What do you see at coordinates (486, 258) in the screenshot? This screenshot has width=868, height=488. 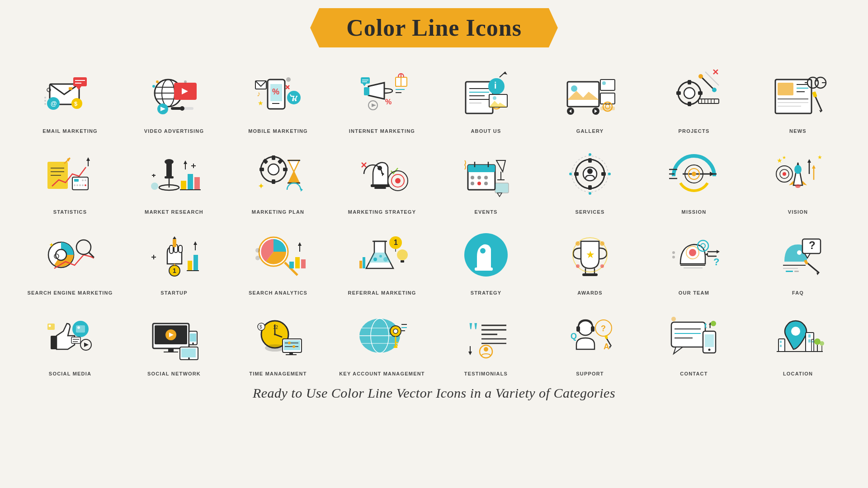 I see `icon-strategy: STRATEGY` at bounding box center [486, 258].